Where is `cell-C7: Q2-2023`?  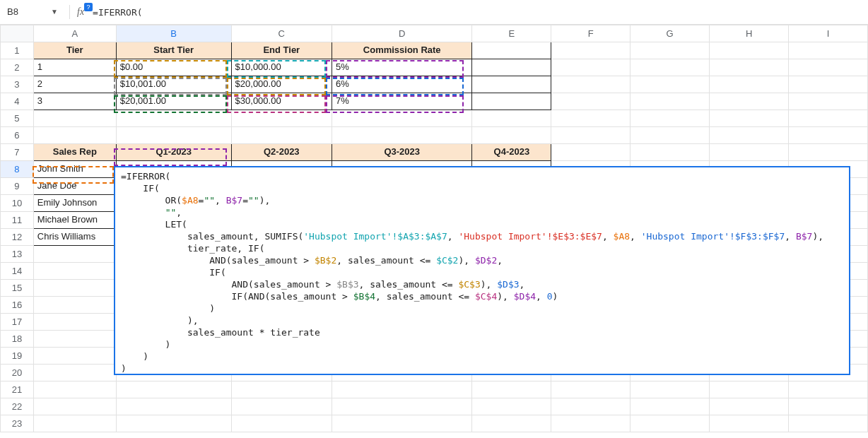
cell-C7: Q2-2023 is located at coordinates (281, 153).